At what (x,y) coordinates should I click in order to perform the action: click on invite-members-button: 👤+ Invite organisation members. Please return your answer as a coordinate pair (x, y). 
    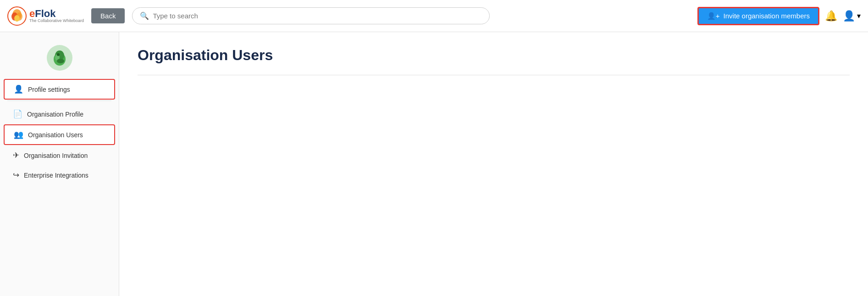
    Looking at the image, I should click on (758, 16).